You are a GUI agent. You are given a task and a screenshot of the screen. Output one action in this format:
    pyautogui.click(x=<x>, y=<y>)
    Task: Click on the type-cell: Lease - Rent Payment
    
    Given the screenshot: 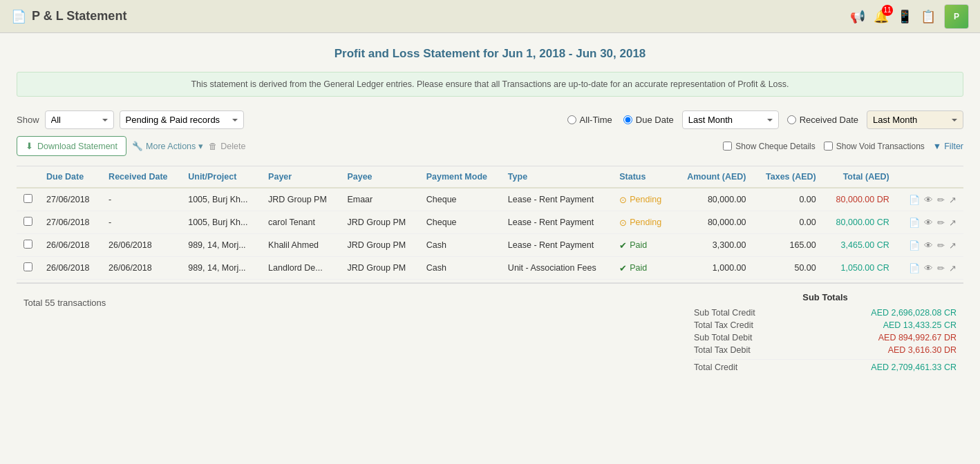 What is the action you would take?
    pyautogui.click(x=557, y=246)
    